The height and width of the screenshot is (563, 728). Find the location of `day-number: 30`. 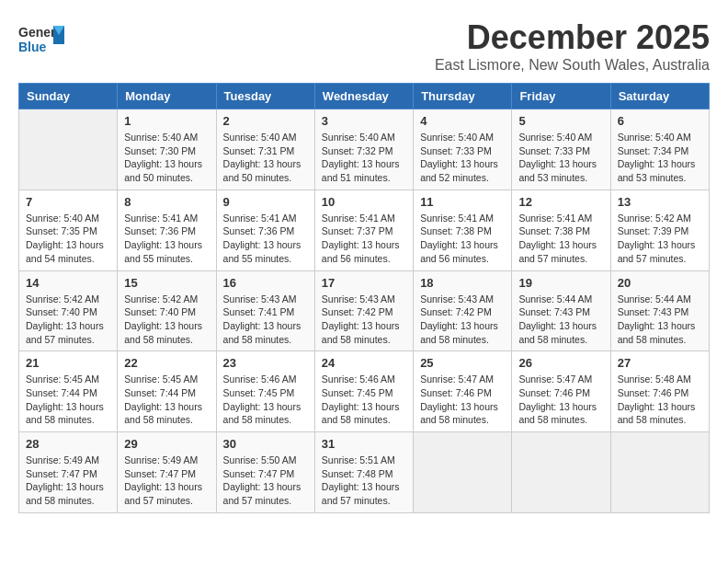

day-number: 30 is located at coordinates (266, 443).